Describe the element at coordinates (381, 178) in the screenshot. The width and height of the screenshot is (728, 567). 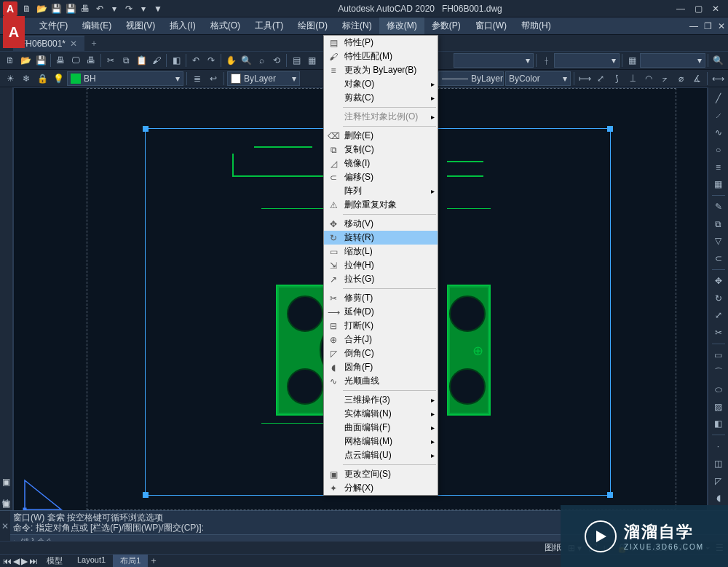
I see `menu-item: ⊂偏移(S)` at that location.